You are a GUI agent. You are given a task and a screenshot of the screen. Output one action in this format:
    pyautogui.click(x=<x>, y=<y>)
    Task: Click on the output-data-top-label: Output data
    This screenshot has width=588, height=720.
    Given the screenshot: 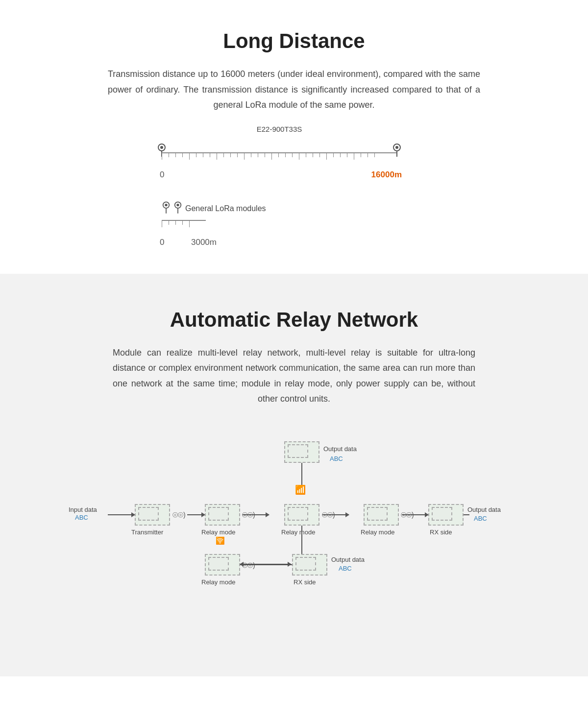 What is the action you would take?
    pyautogui.click(x=340, y=449)
    